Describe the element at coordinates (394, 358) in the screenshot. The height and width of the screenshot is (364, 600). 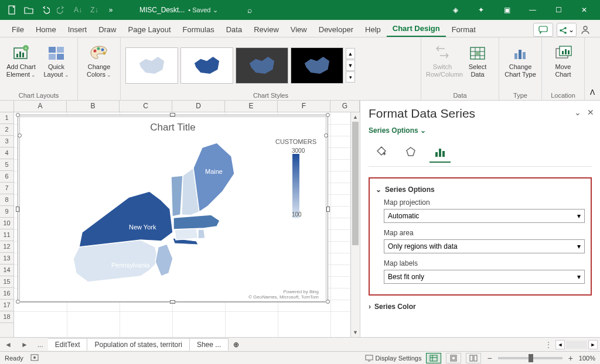
I see `display-settings-button: Display Settings` at that location.